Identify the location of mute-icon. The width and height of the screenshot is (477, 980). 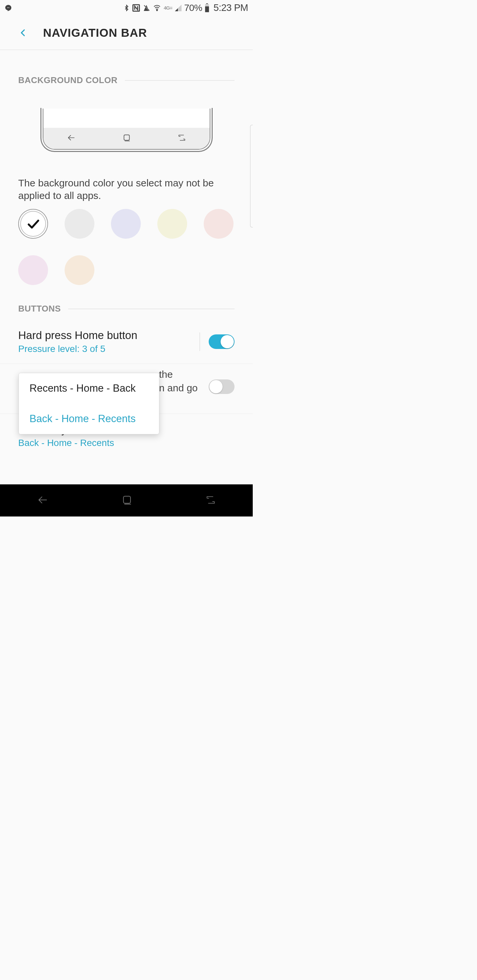
(146, 8).